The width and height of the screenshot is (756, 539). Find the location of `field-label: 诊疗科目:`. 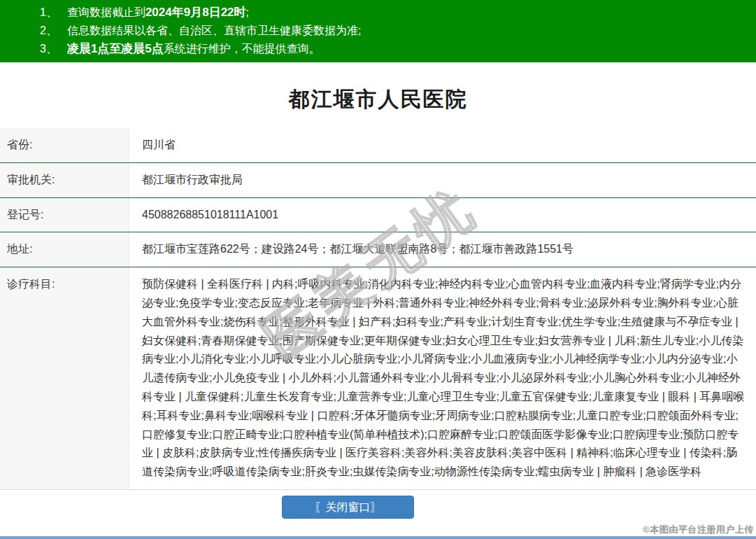

field-label: 诊疗科目: is located at coordinates (64, 378).